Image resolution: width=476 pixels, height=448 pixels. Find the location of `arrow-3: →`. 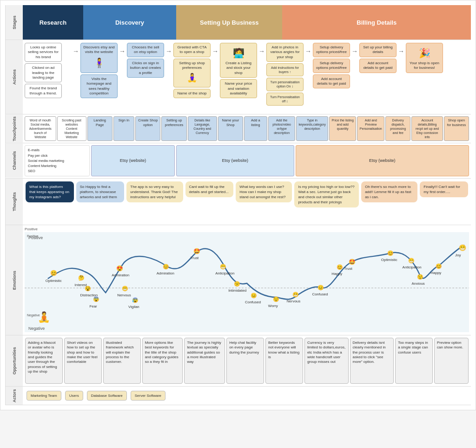

arrow-3: → is located at coordinates (169, 49).